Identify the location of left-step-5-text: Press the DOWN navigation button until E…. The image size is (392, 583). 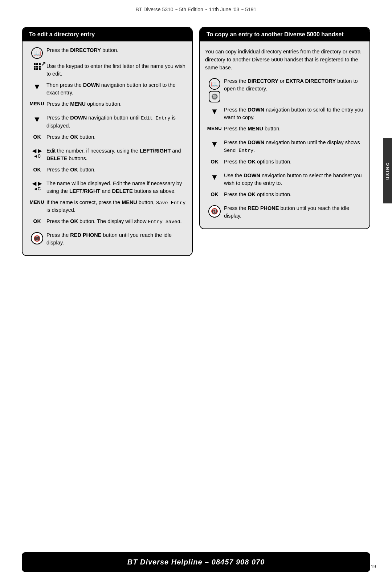
(117, 122).